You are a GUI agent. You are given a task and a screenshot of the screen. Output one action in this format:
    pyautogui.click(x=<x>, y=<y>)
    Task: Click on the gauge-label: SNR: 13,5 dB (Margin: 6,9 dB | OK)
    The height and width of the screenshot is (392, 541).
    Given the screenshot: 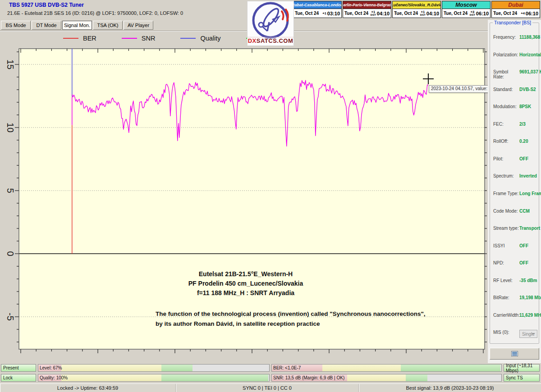 What is the action you would take?
    pyautogui.click(x=309, y=378)
    